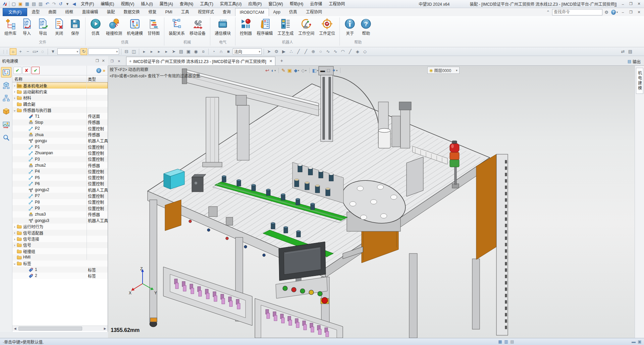 The height and width of the screenshot is (345, 644). What do you see at coordinates (52, 12) in the screenshot?
I see `tab-曲面: 曲面` at bounding box center [52, 12].